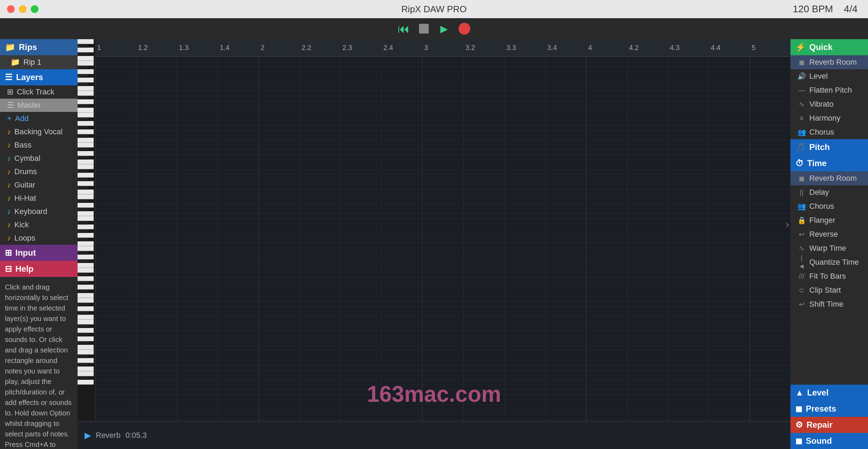  I want to click on time-header: ⏱ Time, so click(829, 163).